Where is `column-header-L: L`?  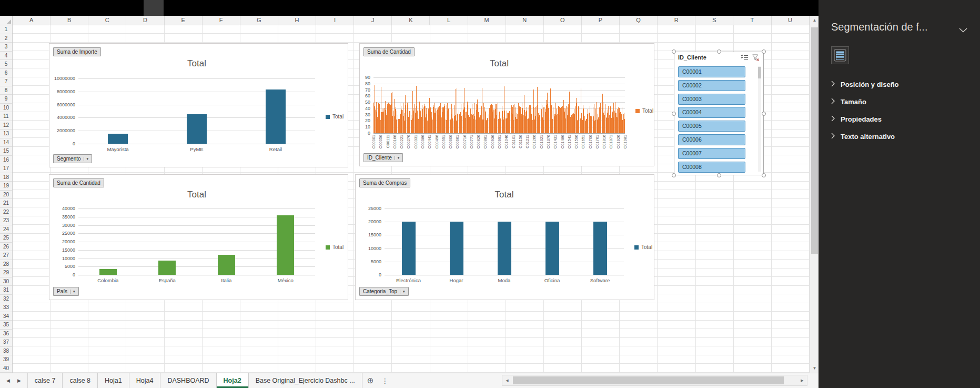
column-header-L: L is located at coordinates (449, 20).